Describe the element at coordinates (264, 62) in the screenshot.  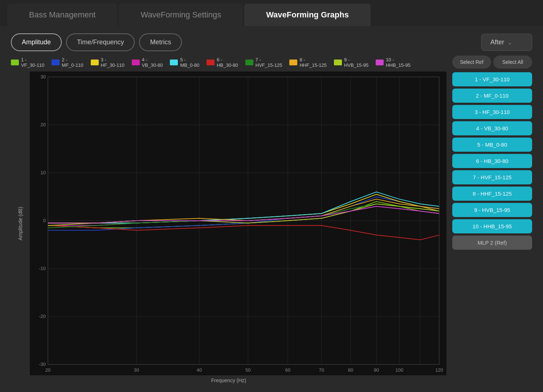
I see `legend-item-7: 7 -HVF_15-125` at that location.